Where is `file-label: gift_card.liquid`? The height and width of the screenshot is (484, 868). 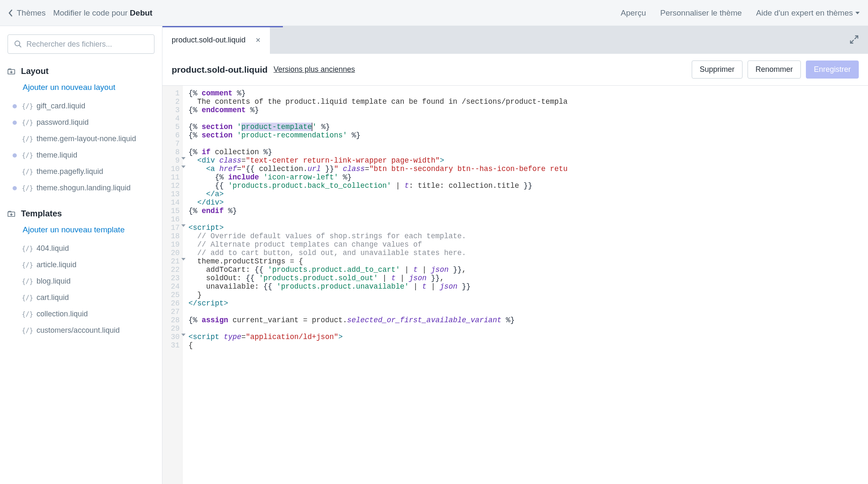
file-label: gift_card.liquid is located at coordinates (61, 106).